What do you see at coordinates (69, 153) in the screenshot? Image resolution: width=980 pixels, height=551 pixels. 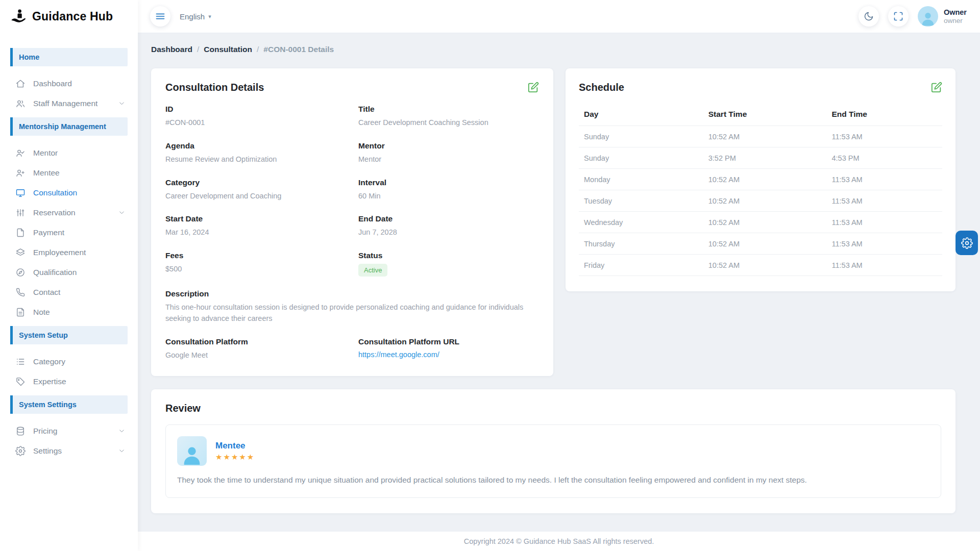 I see `sidebar-item-mentor: Mentor` at bounding box center [69, 153].